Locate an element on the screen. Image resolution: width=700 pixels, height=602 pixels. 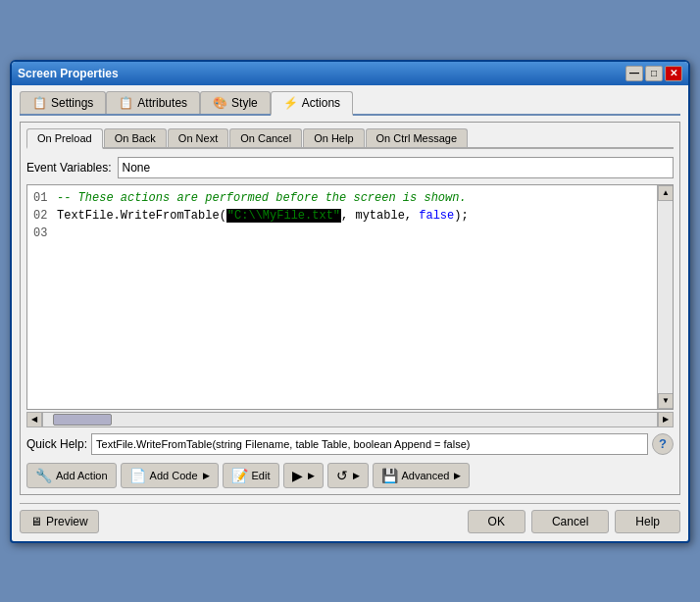
edit-icon: 📝 is located at coordinates (239, 476).